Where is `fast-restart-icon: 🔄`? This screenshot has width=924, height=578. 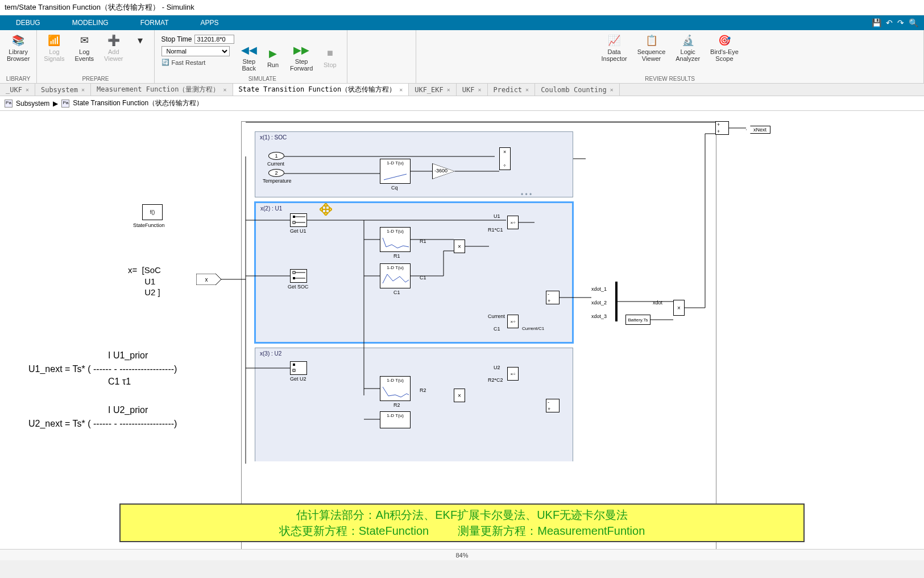
fast-restart-icon: 🔄 is located at coordinates (165, 63).